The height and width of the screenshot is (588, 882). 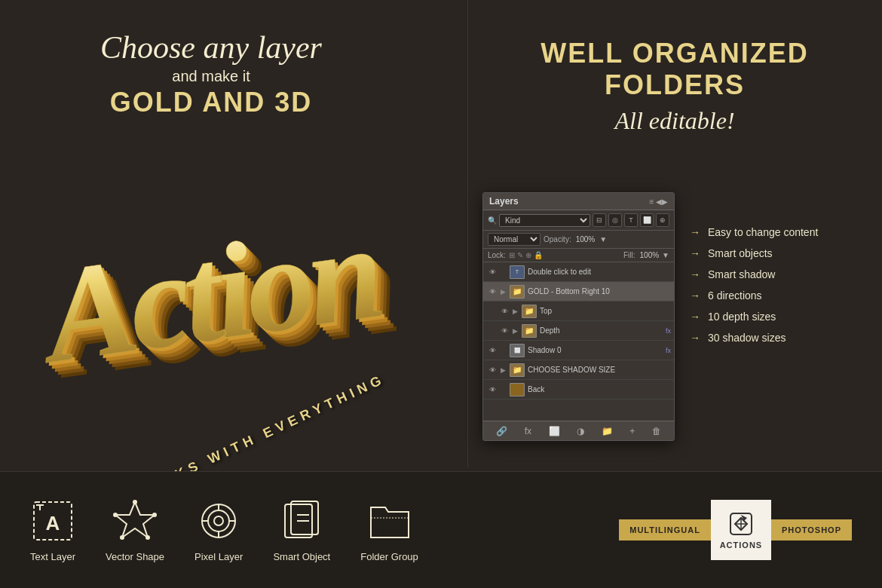 I want to click on feature-text-1: Smart objects, so click(x=740, y=253).